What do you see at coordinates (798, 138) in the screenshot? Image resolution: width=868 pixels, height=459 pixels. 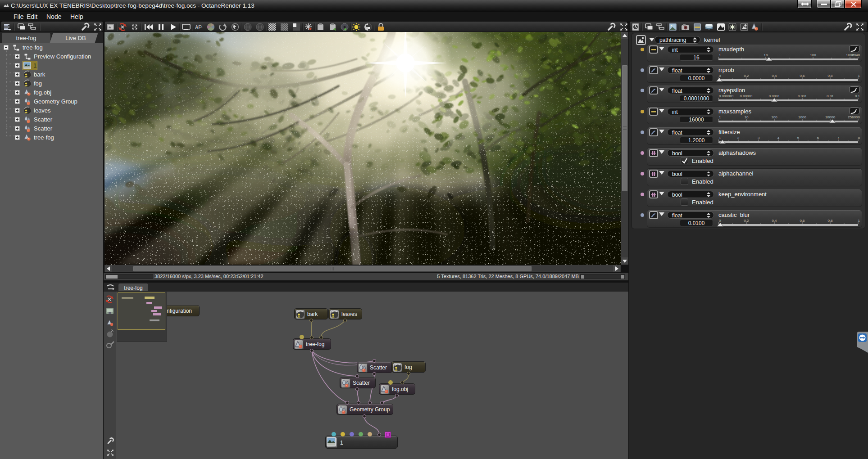 I see `svg-text: 5` at bounding box center [798, 138].